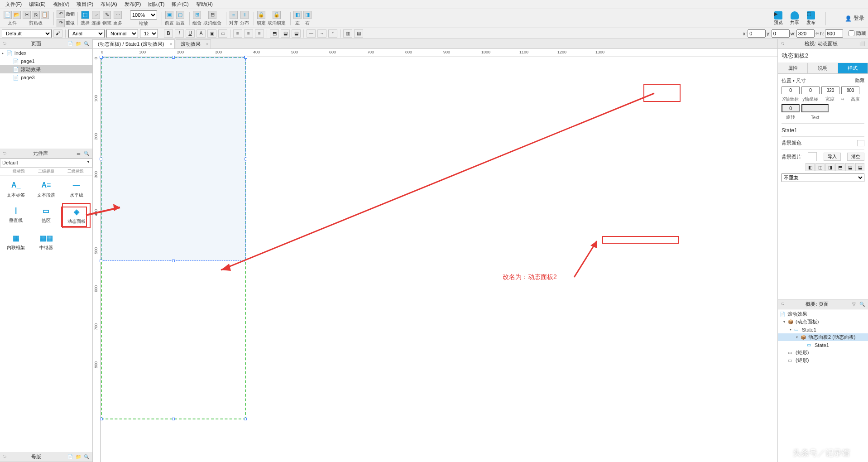 This screenshot has width=868, height=462. What do you see at coordinates (36, 15) in the screenshot?
I see `copy-icon: ⎘` at bounding box center [36, 15].